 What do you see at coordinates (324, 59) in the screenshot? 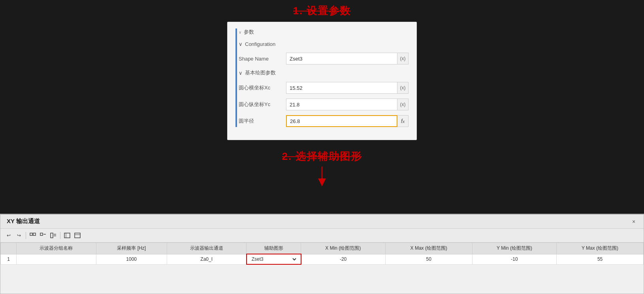
I see `shape-name-row: Shape Name (x)` at bounding box center [324, 59].